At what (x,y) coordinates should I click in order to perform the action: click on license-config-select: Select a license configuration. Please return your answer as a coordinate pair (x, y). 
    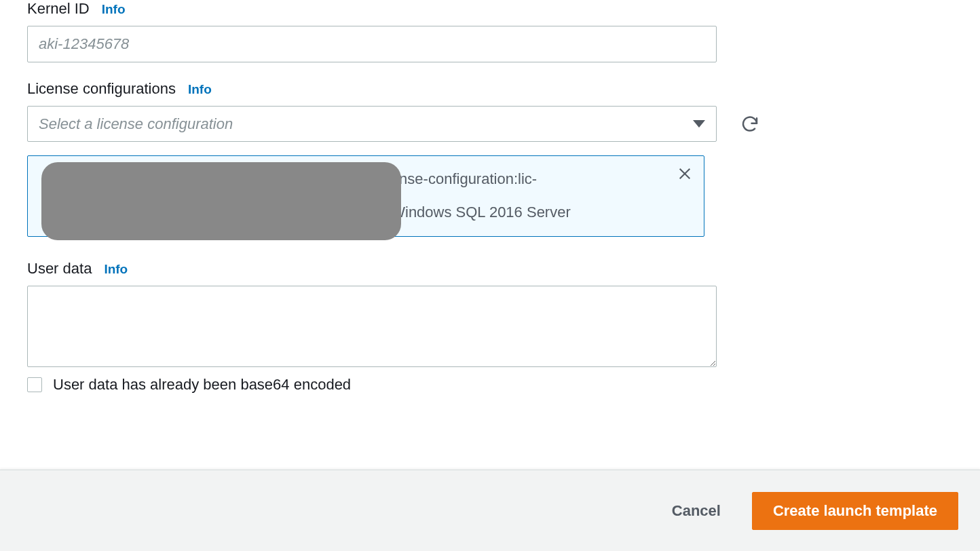
    Looking at the image, I should click on (372, 124).